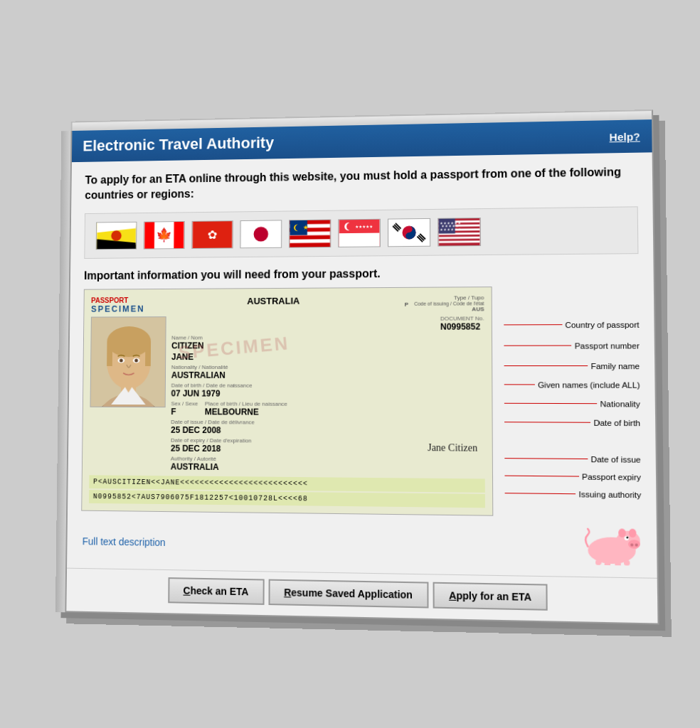 This screenshot has width=700, height=728. What do you see at coordinates (211, 448) in the screenshot?
I see `doe-value: 25 DEC 2018` at bounding box center [211, 448].